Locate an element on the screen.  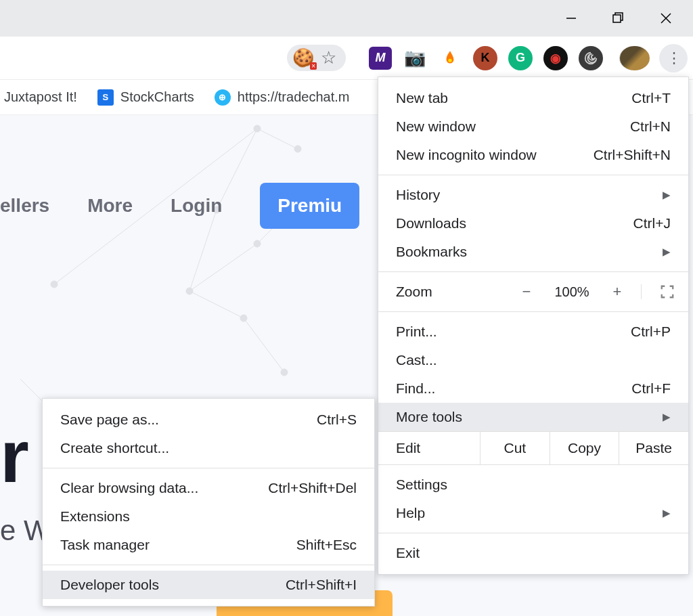
browser-toolbar: 🍪× ☆ M 📷 K G ◉ ⋮ is located at coordinates (346, 58).